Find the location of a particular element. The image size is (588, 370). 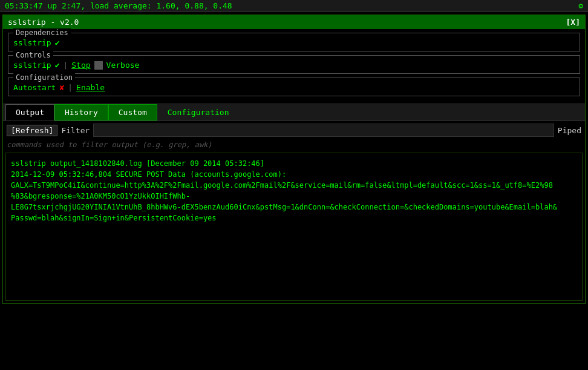

configuration-content: Autostart ✘ | Enable is located at coordinates (294, 87).